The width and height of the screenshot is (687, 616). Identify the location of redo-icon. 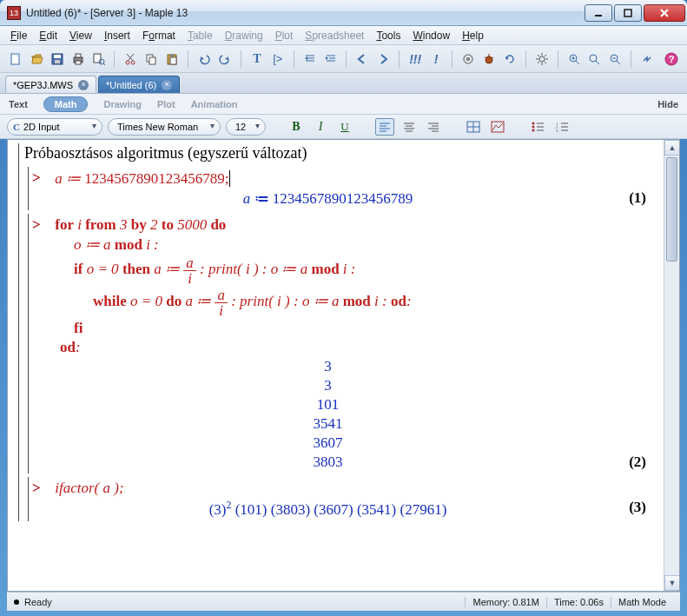
(225, 59).